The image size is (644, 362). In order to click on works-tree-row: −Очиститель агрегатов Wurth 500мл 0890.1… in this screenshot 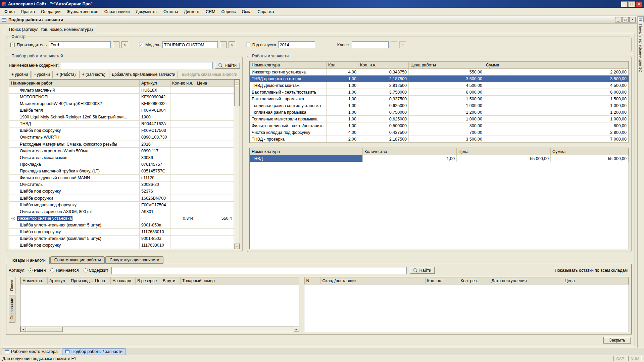, I will do `click(121, 151)`.